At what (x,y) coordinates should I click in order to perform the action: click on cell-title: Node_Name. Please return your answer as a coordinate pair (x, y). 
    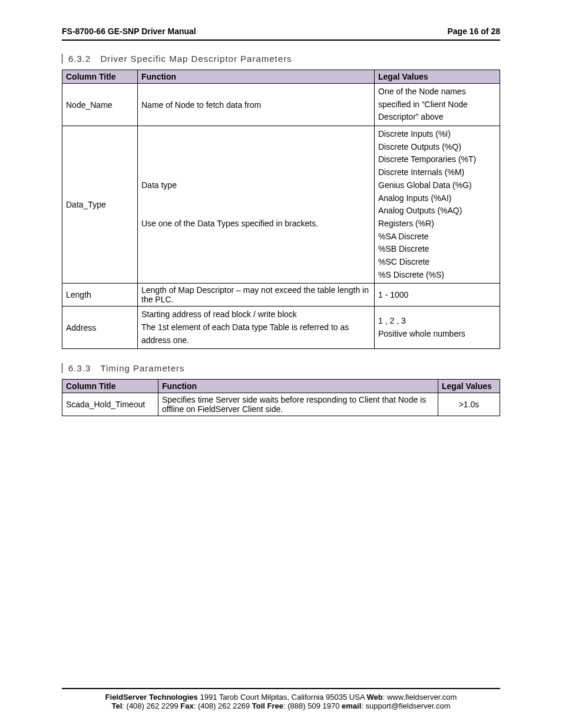
    Looking at the image, I should click on (100, 105).